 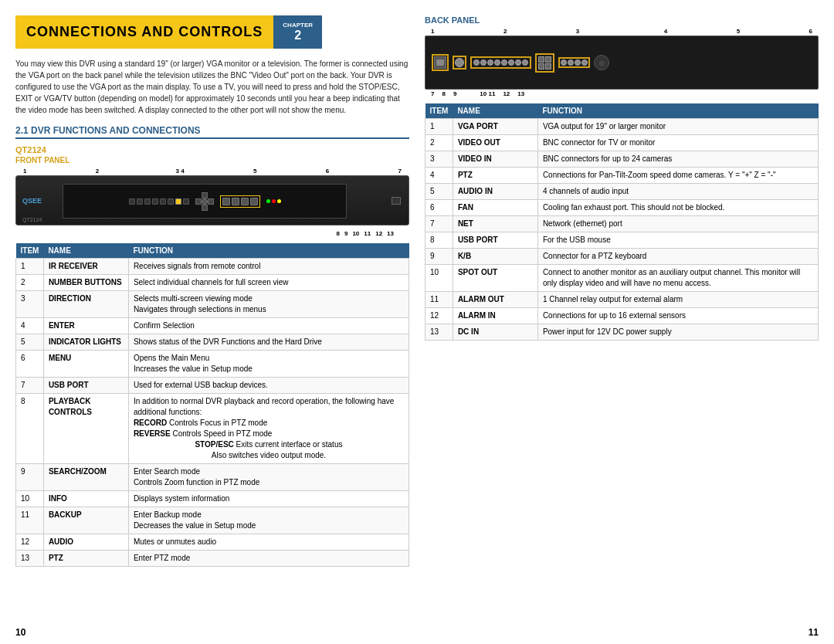 What do you see at coordinates (622, 208) in the screenshot?
I see `back-table-row: 6FANCooling fan exhaust port. This shoul…` at bounding box center [622, 208].